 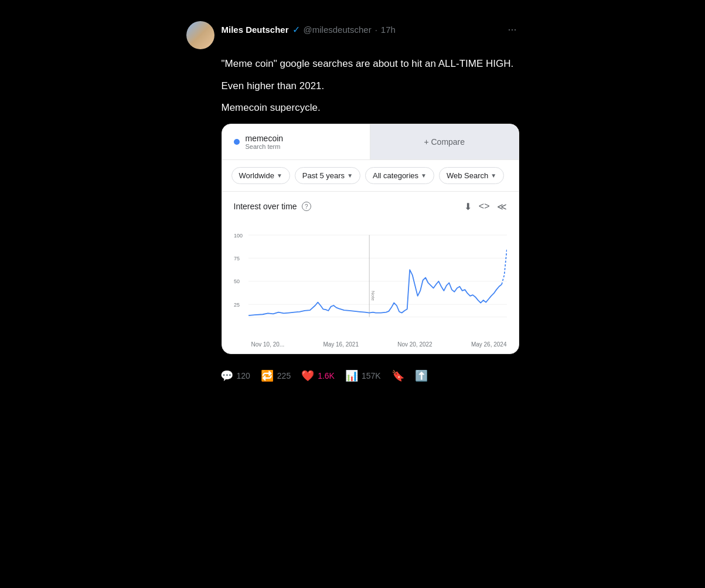 I want to click on views-icon: 📊, so click(x=352, y=376).